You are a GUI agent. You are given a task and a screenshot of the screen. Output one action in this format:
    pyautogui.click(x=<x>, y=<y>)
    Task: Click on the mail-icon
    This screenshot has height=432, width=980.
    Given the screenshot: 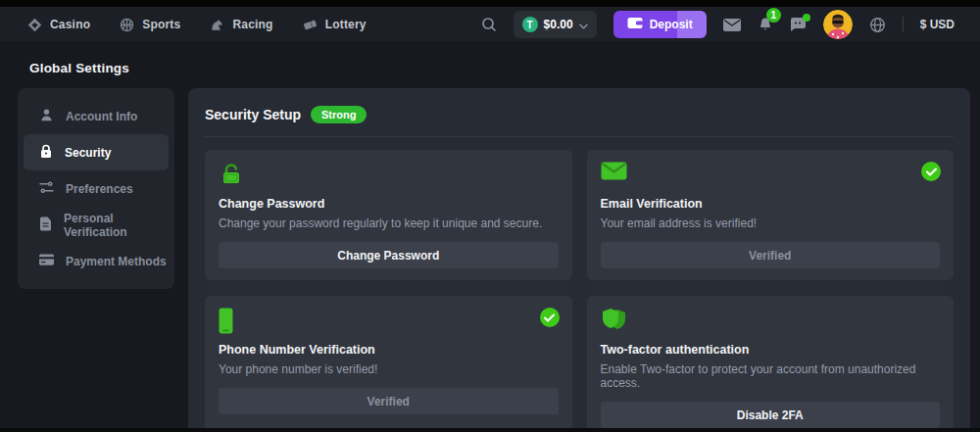 What is the action you would take?
    pyautogui.click(x=732, y=25)
    